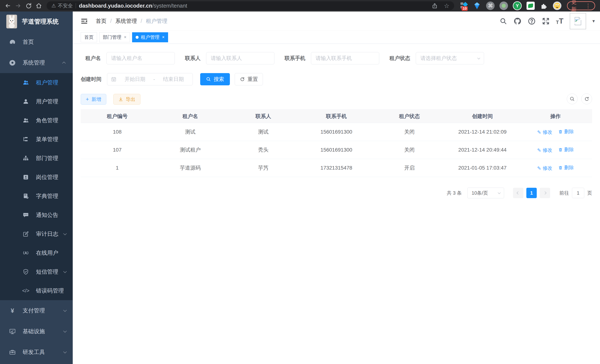 The image size is (600, 364). I want to click on browser-reload-icon, so click(29, 6).